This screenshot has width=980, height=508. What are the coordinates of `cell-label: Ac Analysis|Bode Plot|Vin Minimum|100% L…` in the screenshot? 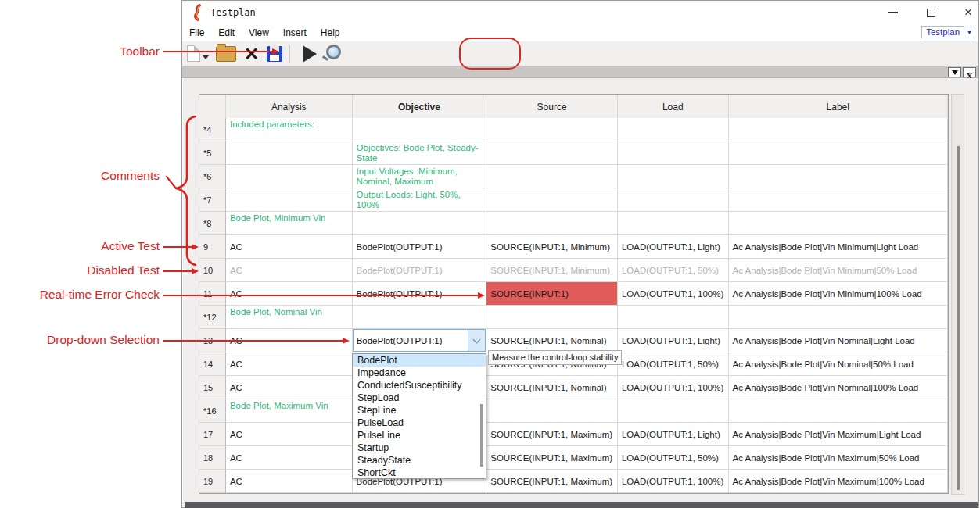 It's located at (838, 294).